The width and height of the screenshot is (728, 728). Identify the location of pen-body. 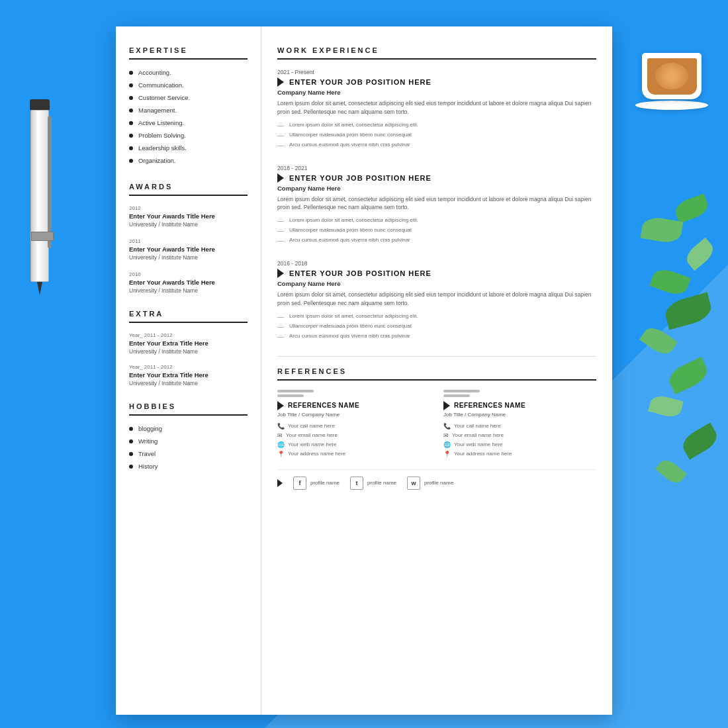
(40, 196).